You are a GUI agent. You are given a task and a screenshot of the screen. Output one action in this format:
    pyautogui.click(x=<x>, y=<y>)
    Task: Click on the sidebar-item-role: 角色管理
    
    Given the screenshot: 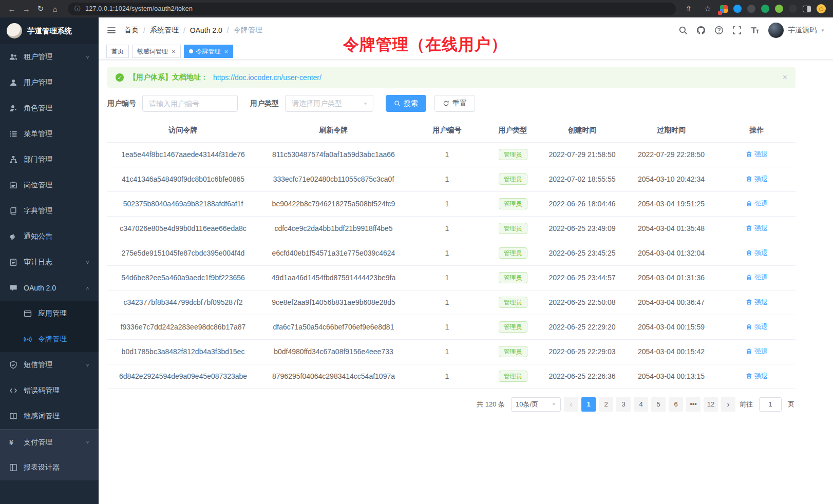 What is the action you would take?
    pyautogui.click(x=49, y=108)
    